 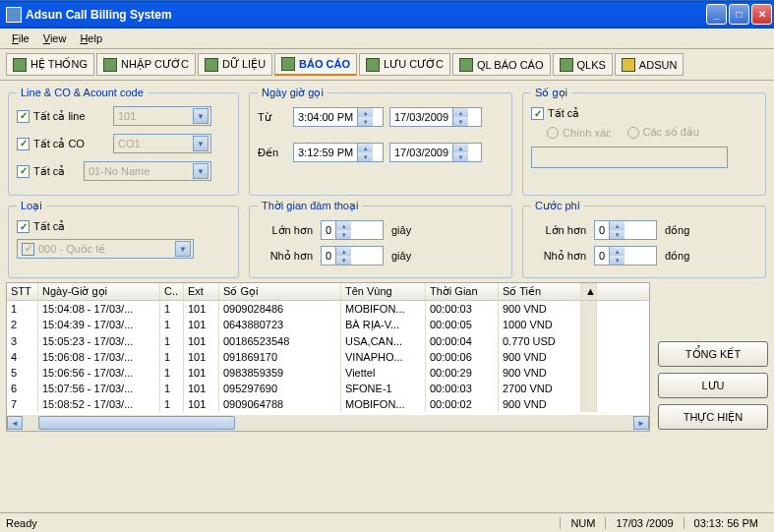 I want to click on status-ready: Ready, so click(x=22, y=523).